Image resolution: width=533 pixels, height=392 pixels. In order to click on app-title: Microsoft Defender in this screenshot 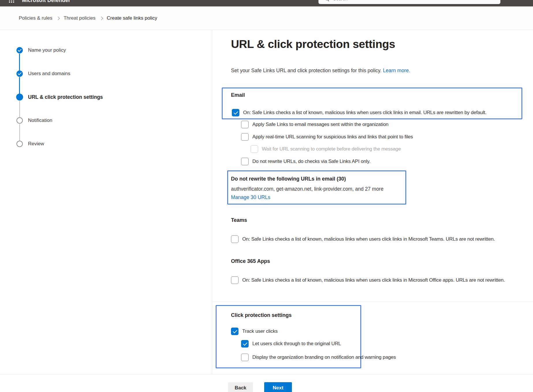, I will do `click(46, 2)`.